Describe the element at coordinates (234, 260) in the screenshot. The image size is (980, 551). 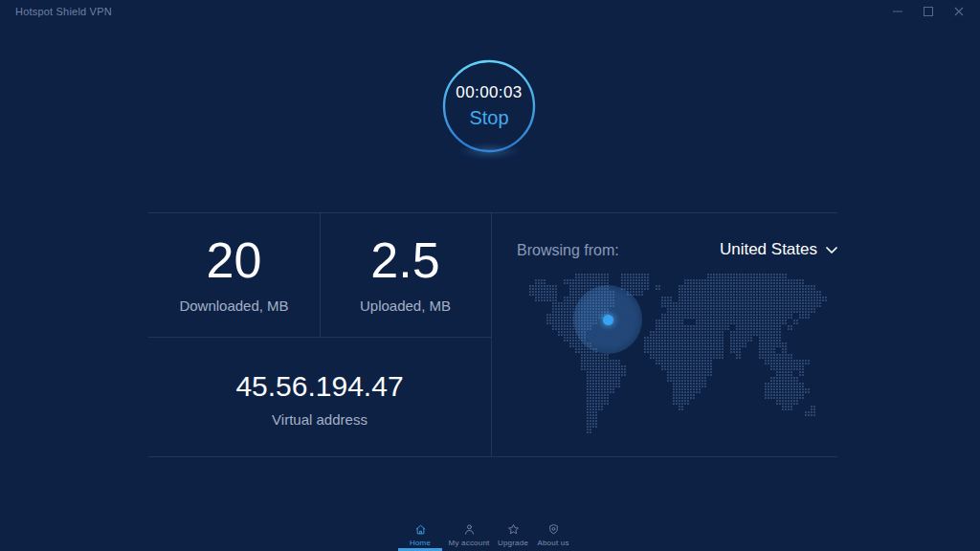
I see `downloaded-value: 20` at that location.